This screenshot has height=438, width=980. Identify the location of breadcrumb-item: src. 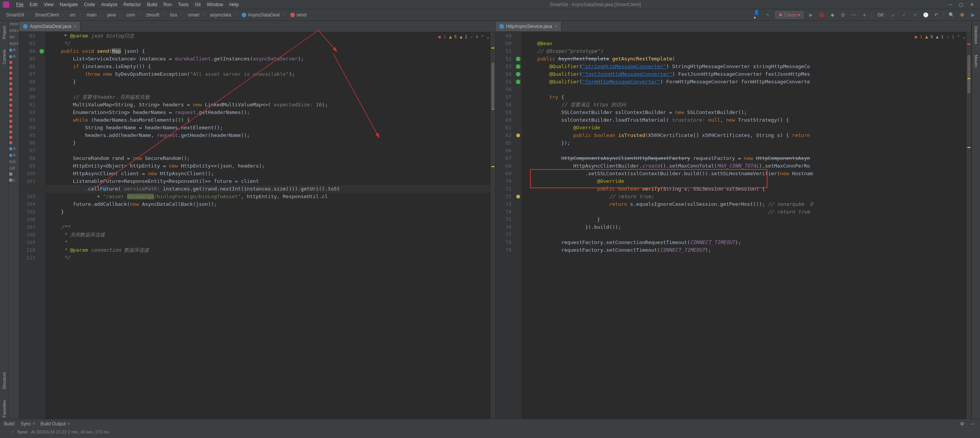
(73, 15).